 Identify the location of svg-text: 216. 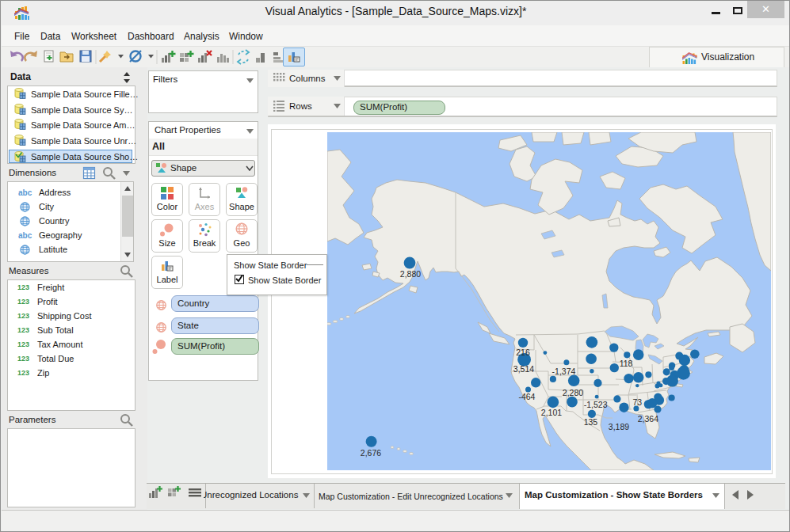
(523, 352).